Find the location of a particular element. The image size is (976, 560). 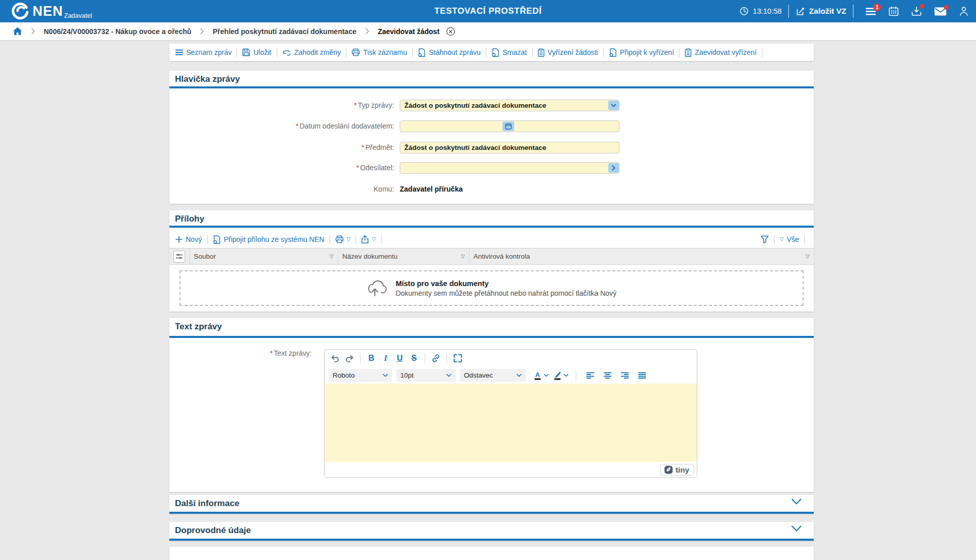

type-label: *Typ zprávy: is located at coordinates (282, 105).